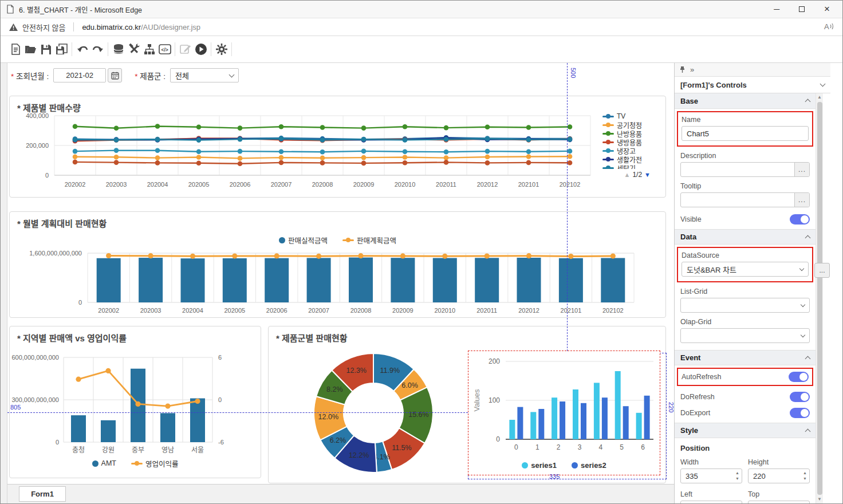 The width and height of the screenshot is (843, 504). What do you see at coordinates (777, 9) in the screenshot?
I see `minimize-button: ─` at bounding box center [777, 9].